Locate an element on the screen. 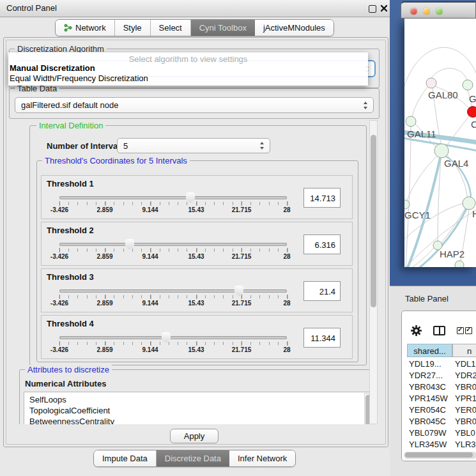 The width and height of the screenshot is (476, 476). tab-infer-network: Infer Network is located at coordinates (262, 459).